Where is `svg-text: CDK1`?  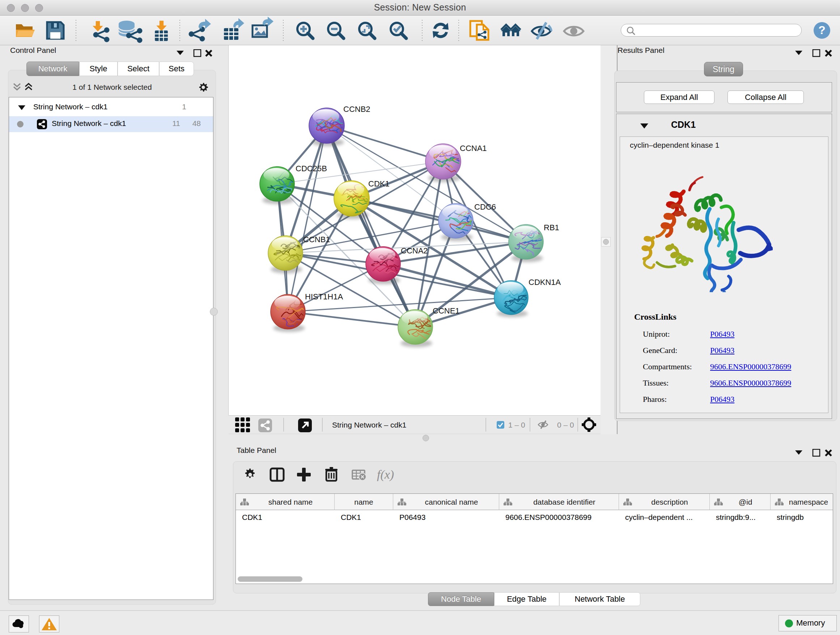 svg-text: CDK1 is located at coordinates (379, 184).